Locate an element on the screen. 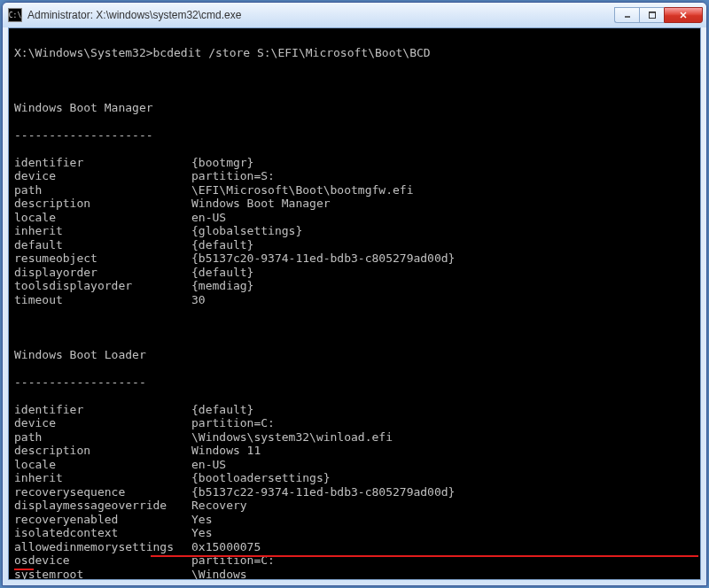 The image size is (709, 588). output-row: recoveryenabledYes is located at coordinates (354, 520).